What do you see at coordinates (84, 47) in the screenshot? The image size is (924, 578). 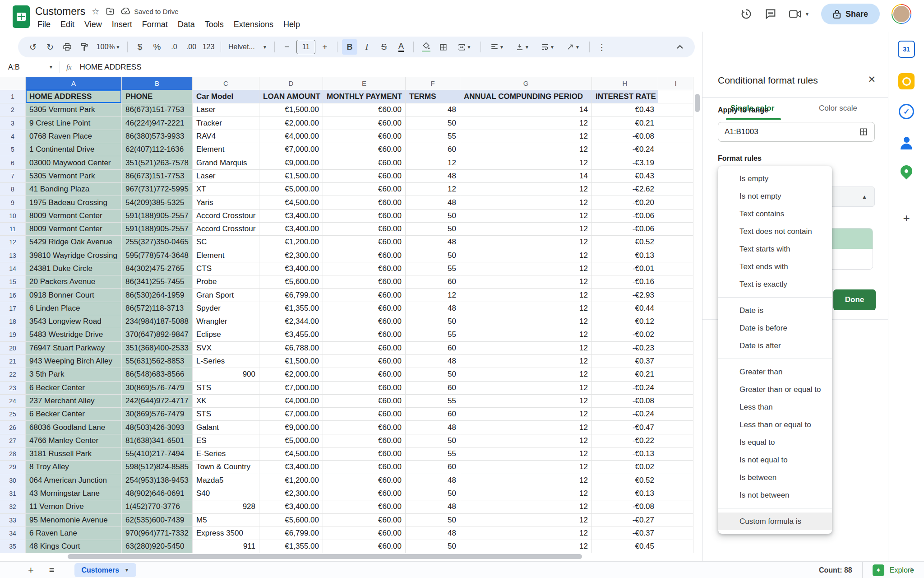 I see `paint-format-button` at bounding box center [84, 47].